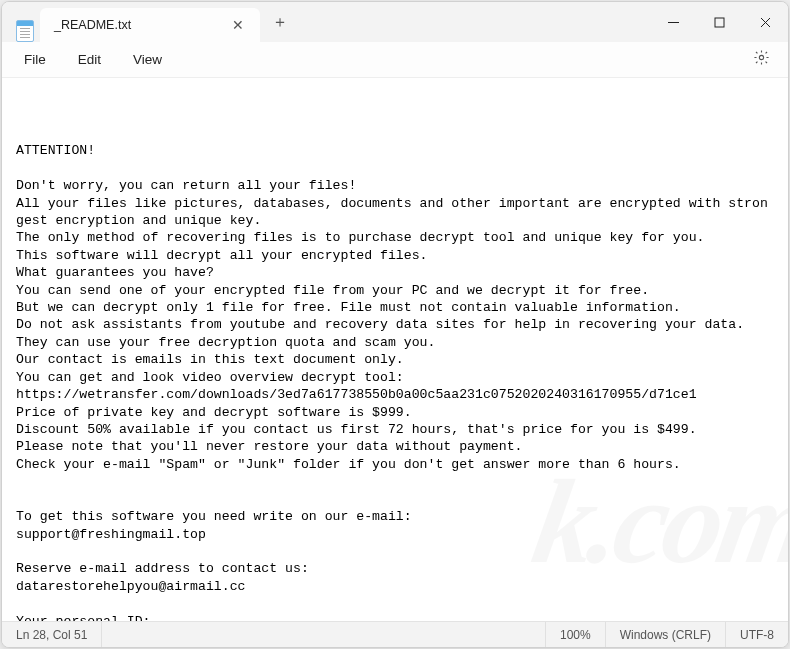  What do you see at coordinates (25, 31) in the screenshot?
I see `notepad-icon` at bounding box center [25, 31].